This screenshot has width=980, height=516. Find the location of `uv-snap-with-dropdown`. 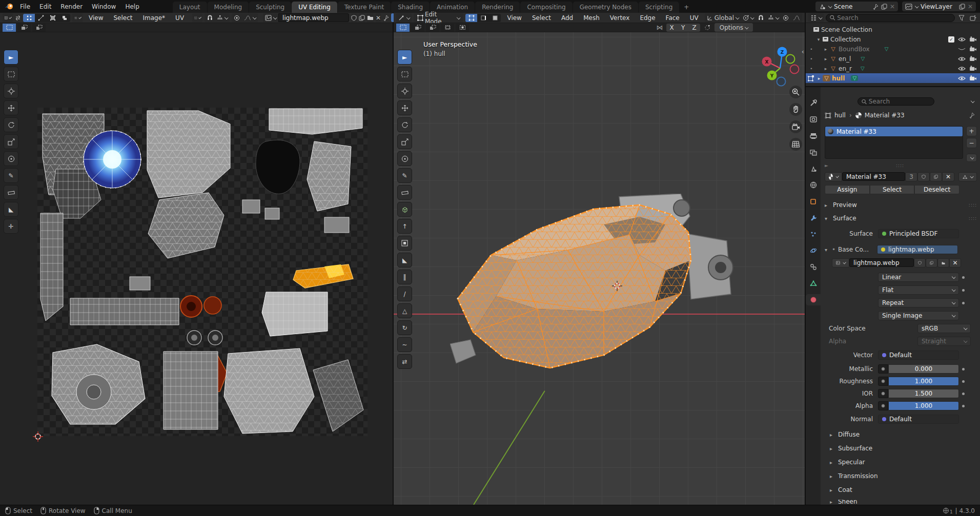

uv-snap-with-dropdown is located at coordinates (222, 17).